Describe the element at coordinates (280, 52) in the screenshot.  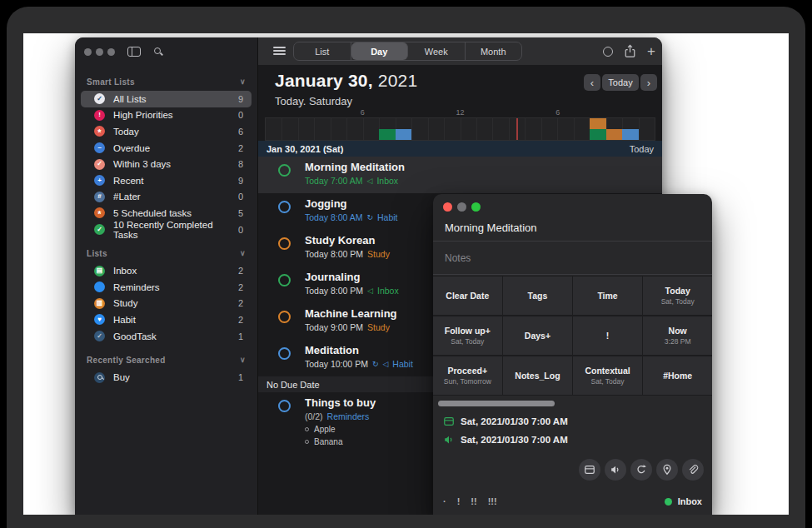
I see `menu-icon` at that location.